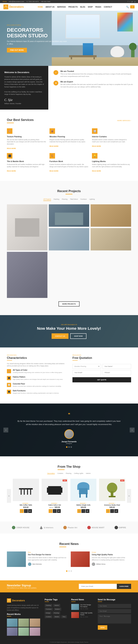  What do you see at coordinates (96, 146) in the screenshot?
I see `curtains-read-more: READ MORE` at bounding box center [96, 146].